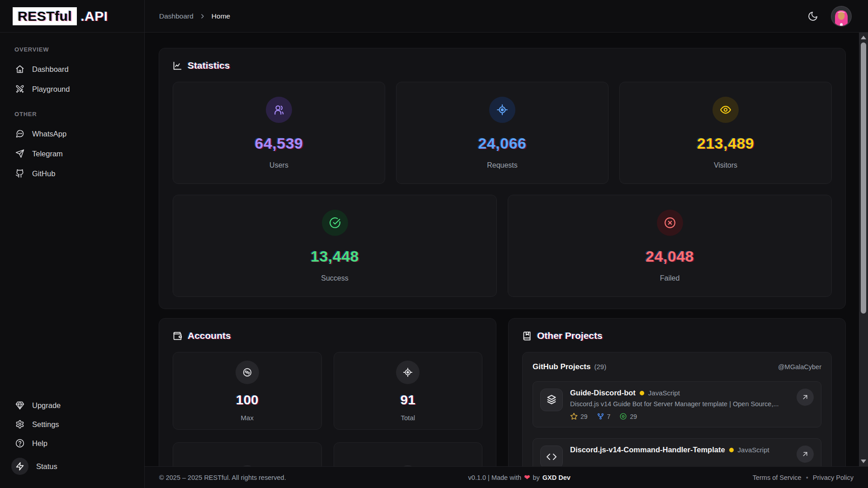  I want to click on sidebar-item-label: GitHub, so click(43, 174).